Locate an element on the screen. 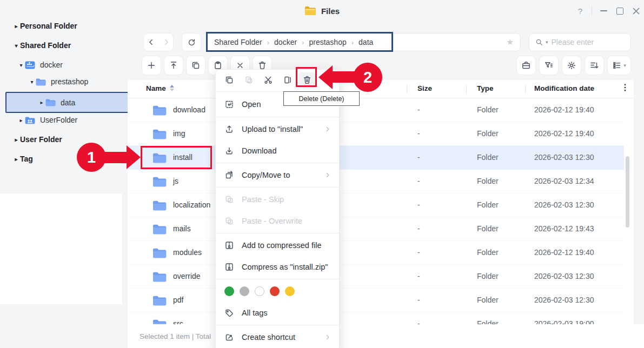  annotation-step-2: 2 is located at coordinates (368, 77).